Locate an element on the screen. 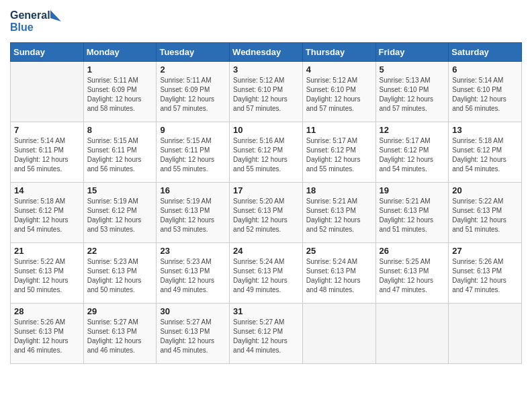  day-number: 13 is located at coordinates (485, 130).